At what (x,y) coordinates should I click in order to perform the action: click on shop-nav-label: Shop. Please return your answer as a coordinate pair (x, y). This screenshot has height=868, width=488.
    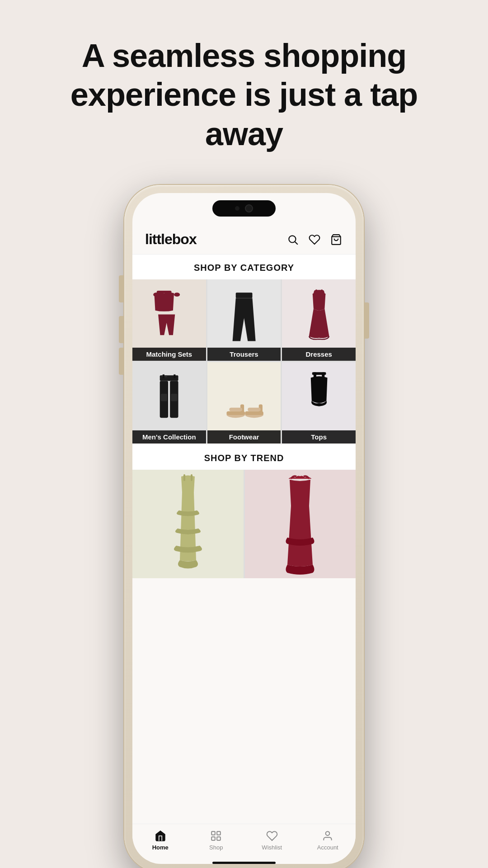
    Looking at the image, I should click on (216, 847).